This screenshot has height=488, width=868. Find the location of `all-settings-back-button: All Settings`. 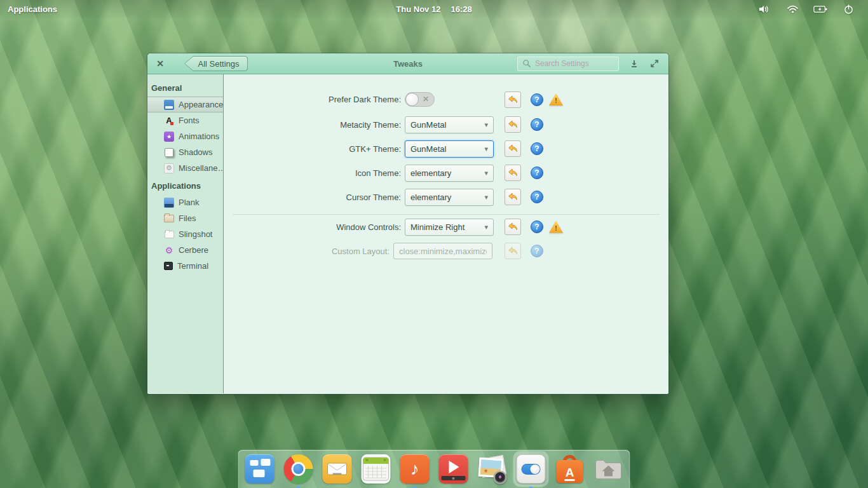

all-settings-back-button: All Settings is located at coordinates (216, 64).